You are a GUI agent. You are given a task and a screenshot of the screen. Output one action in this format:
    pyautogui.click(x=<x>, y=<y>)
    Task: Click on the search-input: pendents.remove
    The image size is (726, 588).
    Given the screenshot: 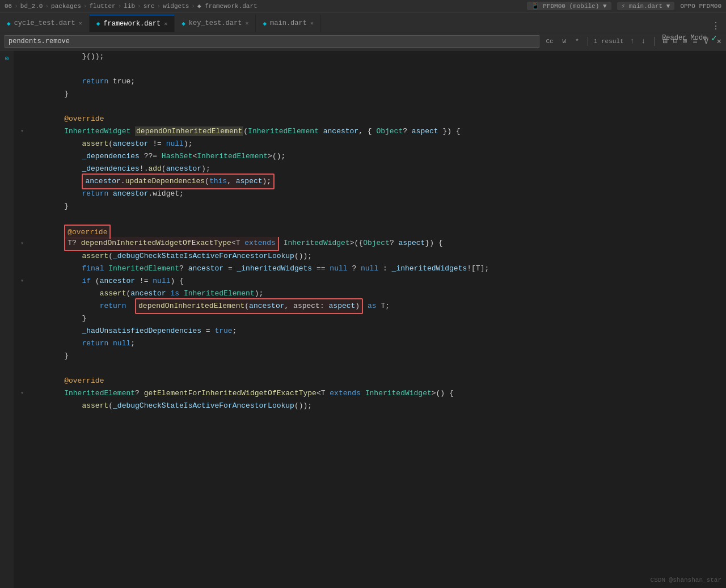 What is the action you would take?
    pyautogui.click(x=272, y=41)
    